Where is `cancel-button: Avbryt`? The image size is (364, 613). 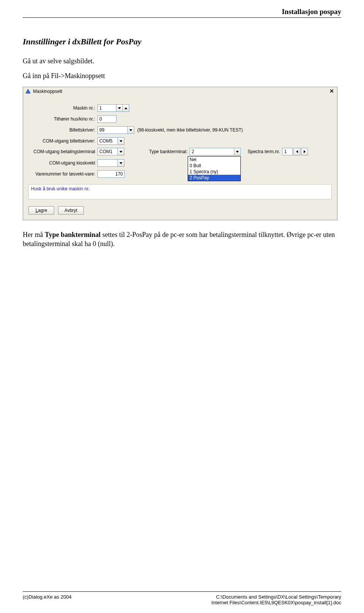 cancel-button: Avbryt is located at coordinates (71, 210).